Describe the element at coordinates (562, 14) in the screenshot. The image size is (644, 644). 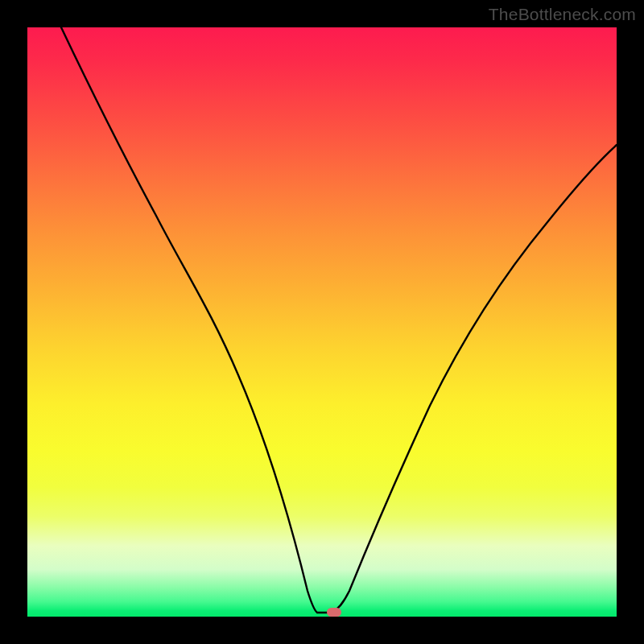
I see `watermark-text: TheBottleneck.com` at that location.